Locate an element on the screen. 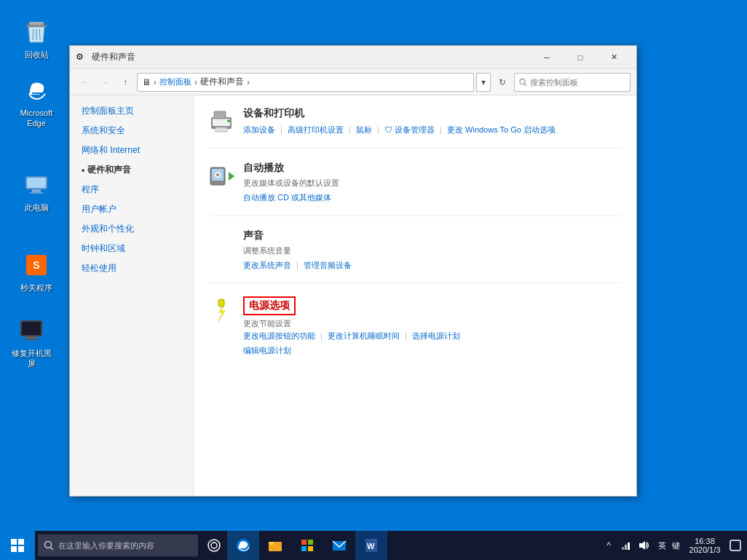  manage-audio-devices-link: 管理音频设备 is located at coordinates (328, 265).